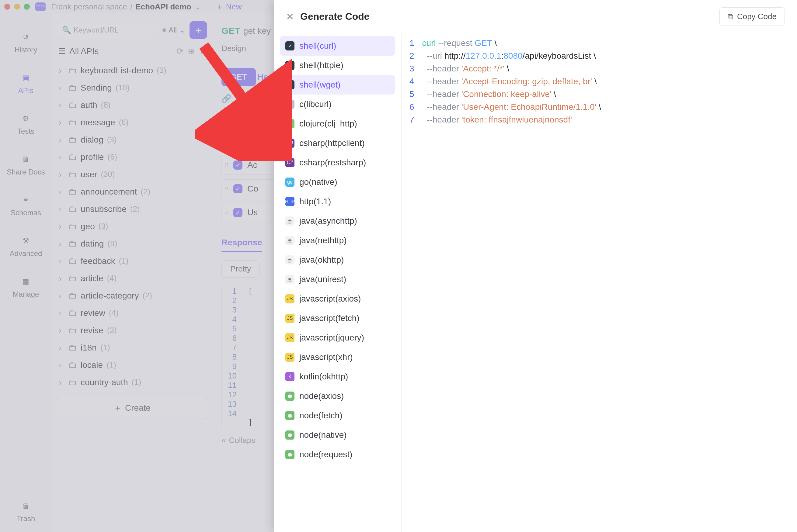  Describe the element at coordinates (322, 260) in the screenshot. I see `lang-label: java(okhttp)` at that location.